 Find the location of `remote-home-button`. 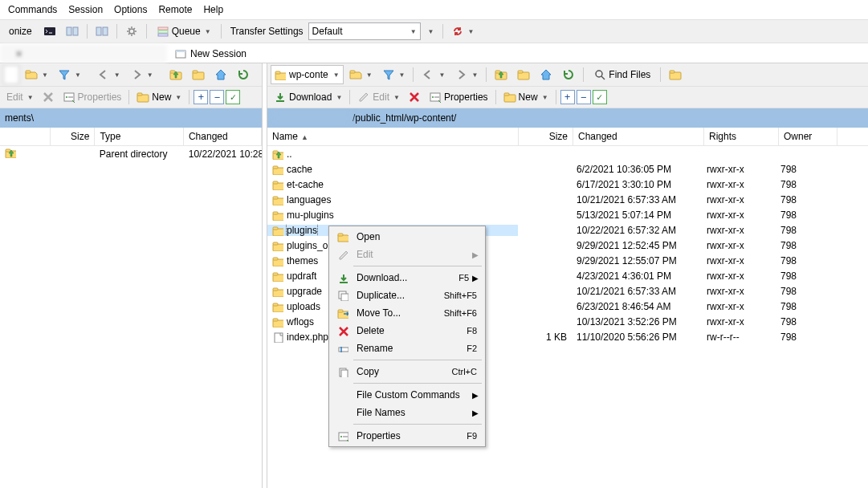

remote-home-button is located at coordinates (546, 75).